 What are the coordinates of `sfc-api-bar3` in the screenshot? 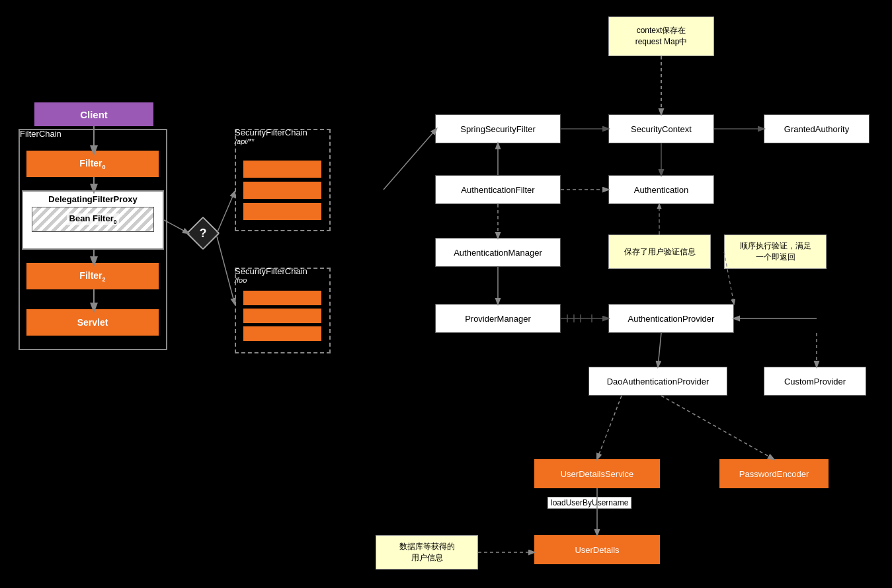 It's located at (282, 211).